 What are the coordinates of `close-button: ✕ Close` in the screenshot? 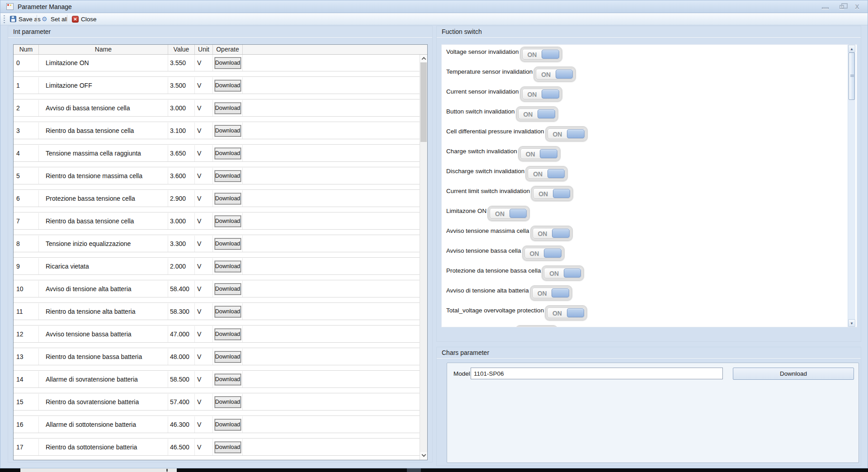 It's located at (84, 19).